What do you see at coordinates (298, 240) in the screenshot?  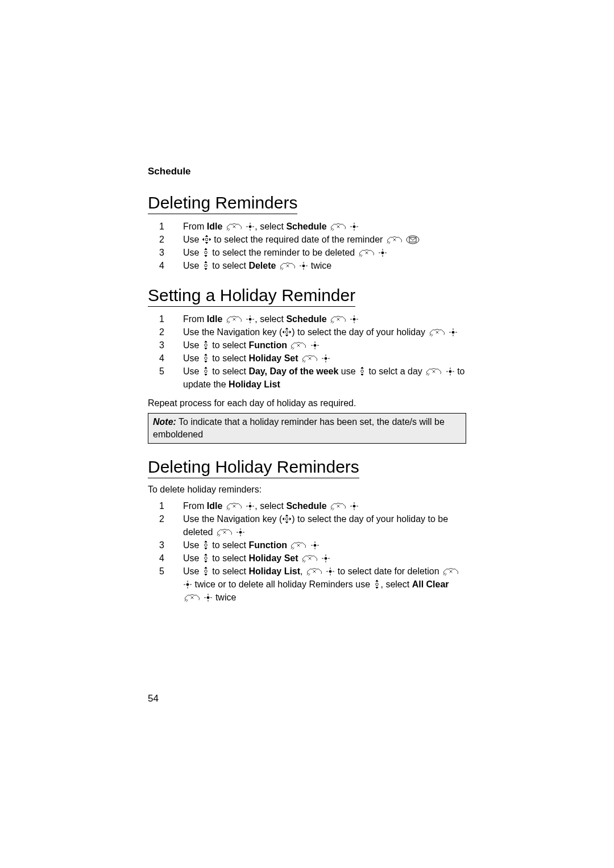 I see `text: to select the required date of the remin…` at bounding box center [298, 240].